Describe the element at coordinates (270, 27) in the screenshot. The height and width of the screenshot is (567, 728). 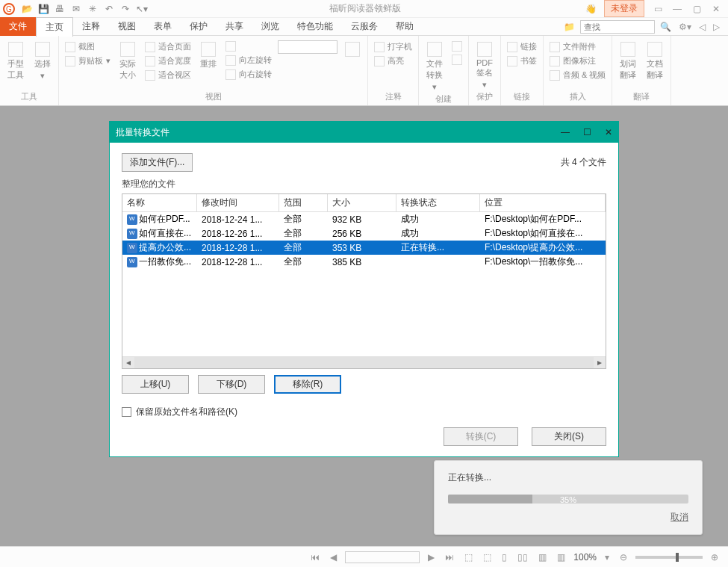
I see `tab-browse: 浏览` at that location.